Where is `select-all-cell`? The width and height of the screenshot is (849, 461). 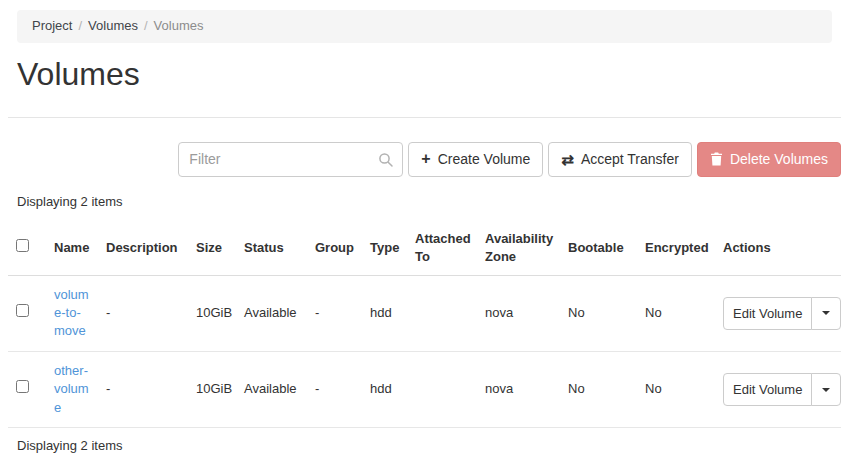
select-all-cell is located at coordinates (27, 248).